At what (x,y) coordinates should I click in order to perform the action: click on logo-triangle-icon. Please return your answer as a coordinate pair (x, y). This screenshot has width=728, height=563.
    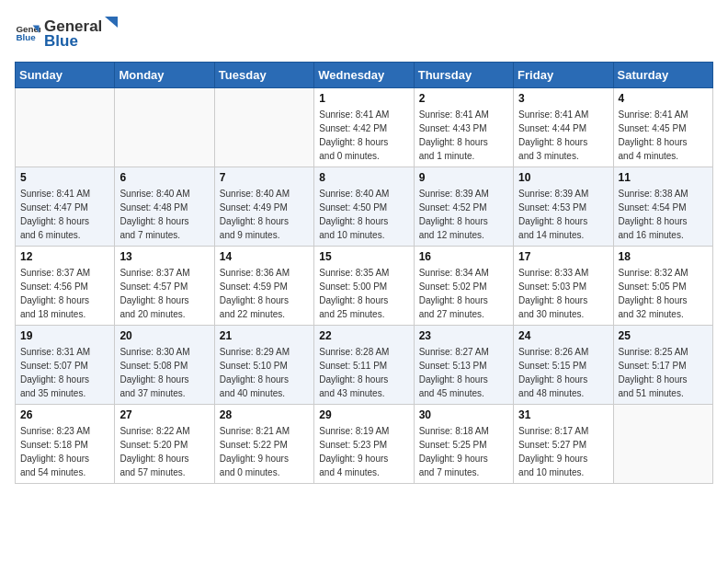
    Looking at the image, I should click on (111, 23).